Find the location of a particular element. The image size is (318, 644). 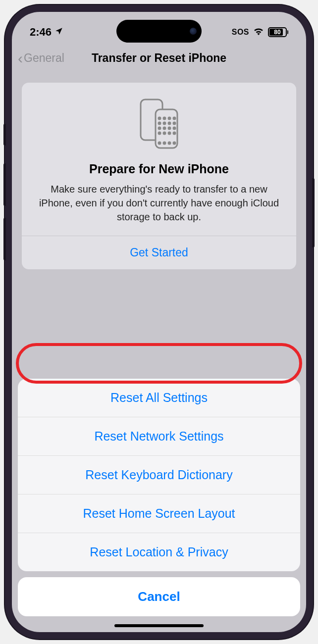

volume-down-button is located at coordinates (5, 239).